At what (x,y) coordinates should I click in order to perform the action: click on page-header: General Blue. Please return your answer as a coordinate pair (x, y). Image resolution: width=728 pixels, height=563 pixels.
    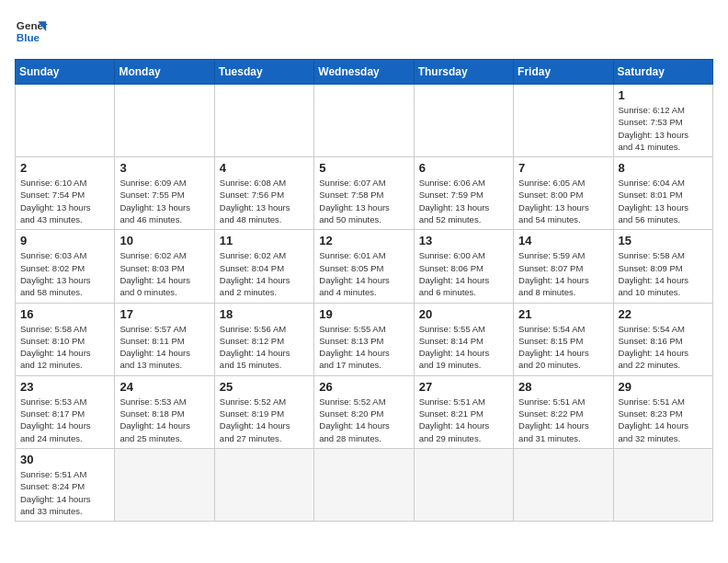
    Looking at the image, I should click on (364, 31).